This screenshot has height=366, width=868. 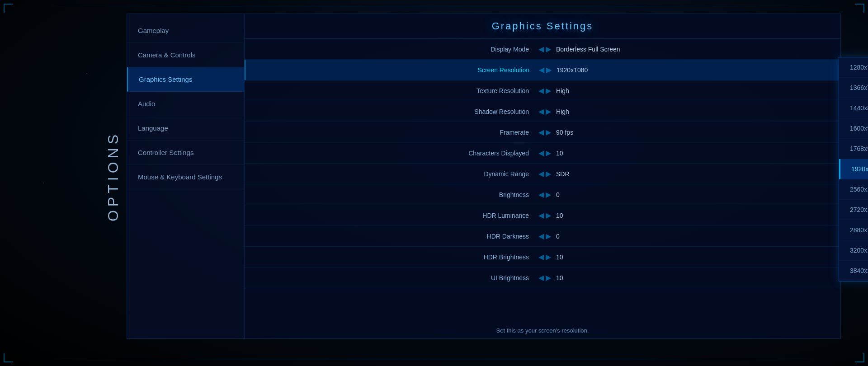 I want to click on setting-label-hdr-luminance: HDR Luminance, so click(x=392, y=216).